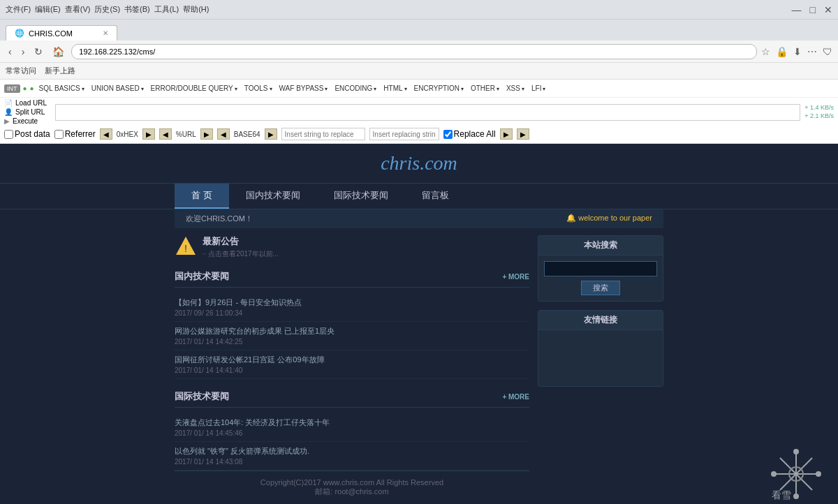 The image size is (838, 504). Describe the element at coordinates (61, 88) in the screenshot. I see `menu-sql-basics: SQL BASICS` at that location.